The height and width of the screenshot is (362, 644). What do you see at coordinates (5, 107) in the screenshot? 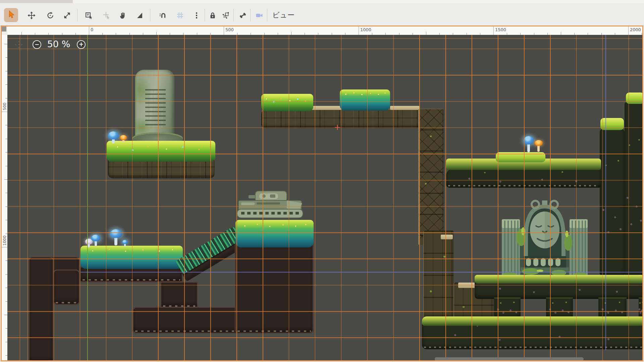
I see `ruler-left-label: 500` at bounding box center [5, 107].